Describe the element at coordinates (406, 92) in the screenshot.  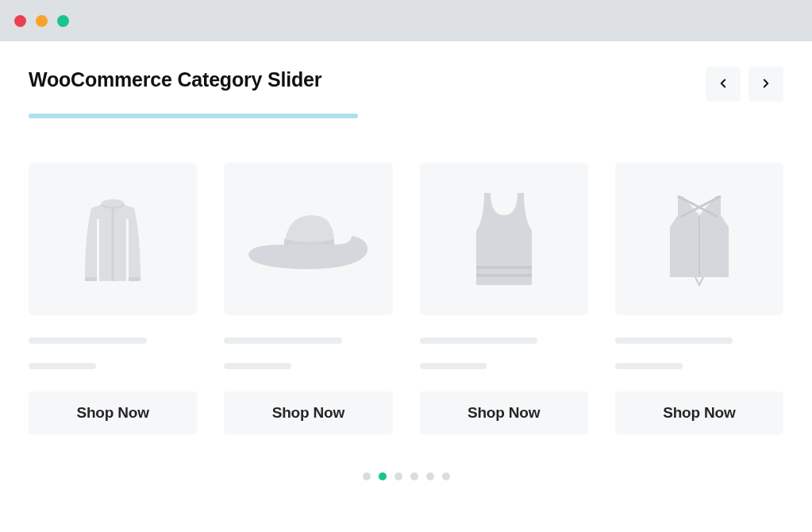
I see `header-row: WooCommerce Category Slider` at that location.